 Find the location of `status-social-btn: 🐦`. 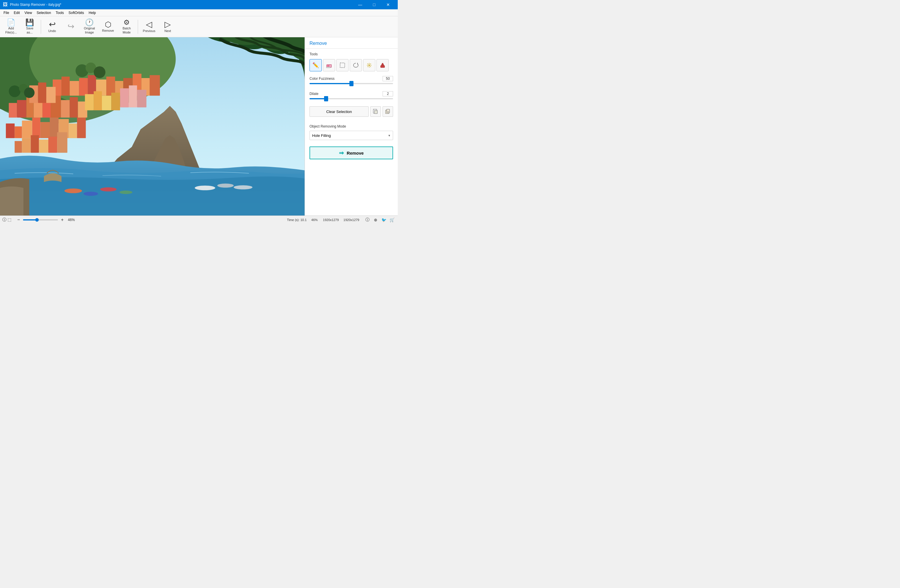

status-social-btn: 🐦 is located at coordinates (384, 220).